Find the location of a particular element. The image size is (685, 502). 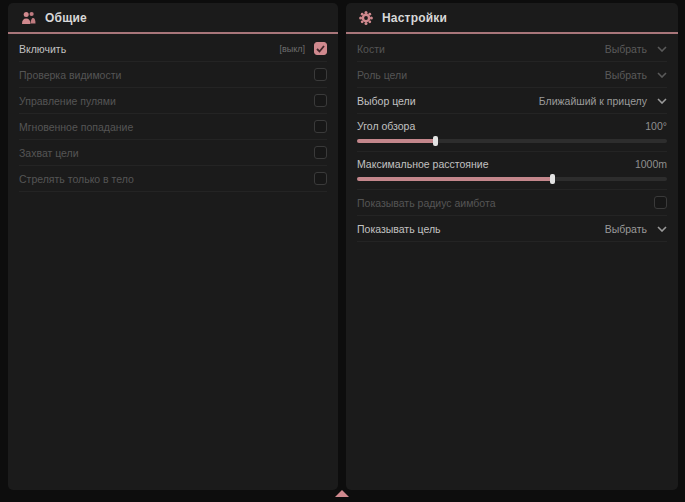

settings-row: Управление пулями is located at coordinates (173, 101).